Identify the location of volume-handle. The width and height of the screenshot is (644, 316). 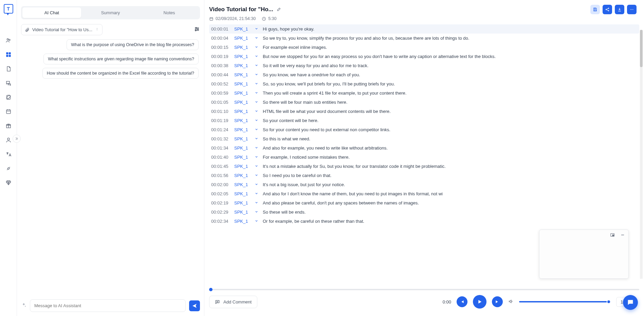
(609, 302).